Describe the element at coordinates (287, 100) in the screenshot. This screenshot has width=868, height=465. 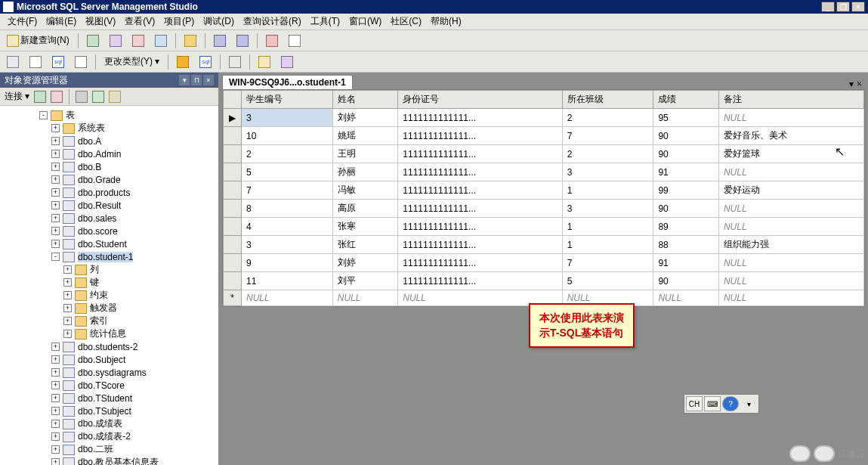
I see `column-header: 学生编号` at that location.